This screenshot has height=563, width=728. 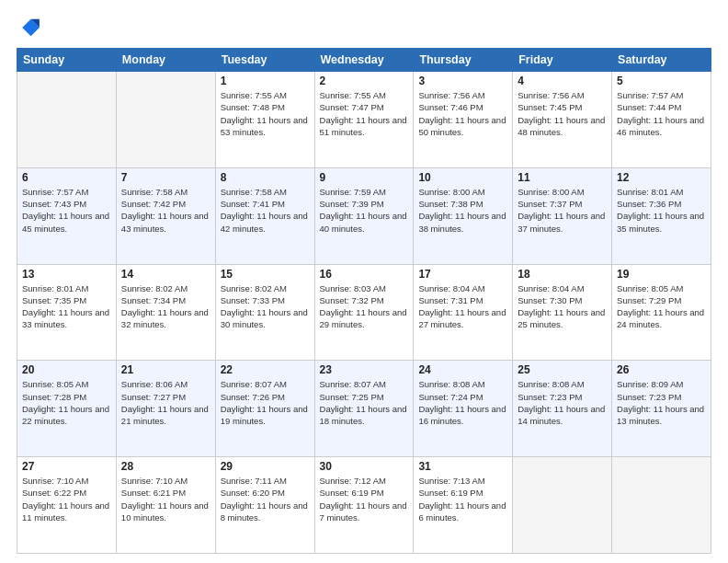 I want to click on calendar-cell: 27Sunrise: 7:10 AM Sunset: 6:22 PM Dayli…, so click(x=67, y=506).